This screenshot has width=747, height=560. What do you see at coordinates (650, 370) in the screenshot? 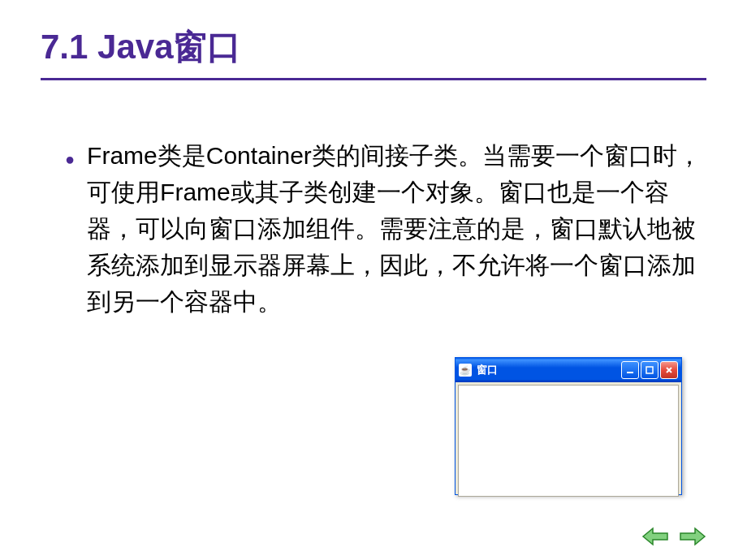
I see `maximize-button` at bounding box center [650, 370].